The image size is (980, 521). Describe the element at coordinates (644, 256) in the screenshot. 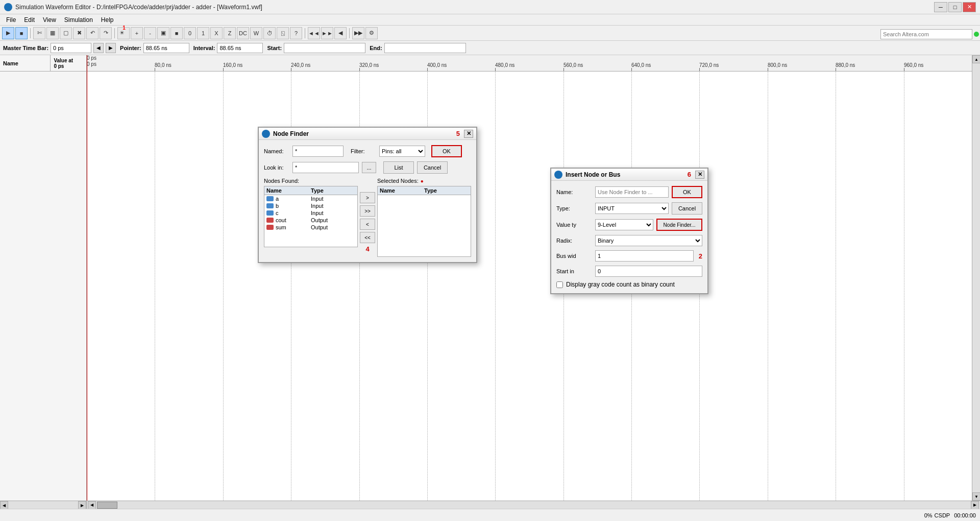

I see `in-buswidth-input` at that location.